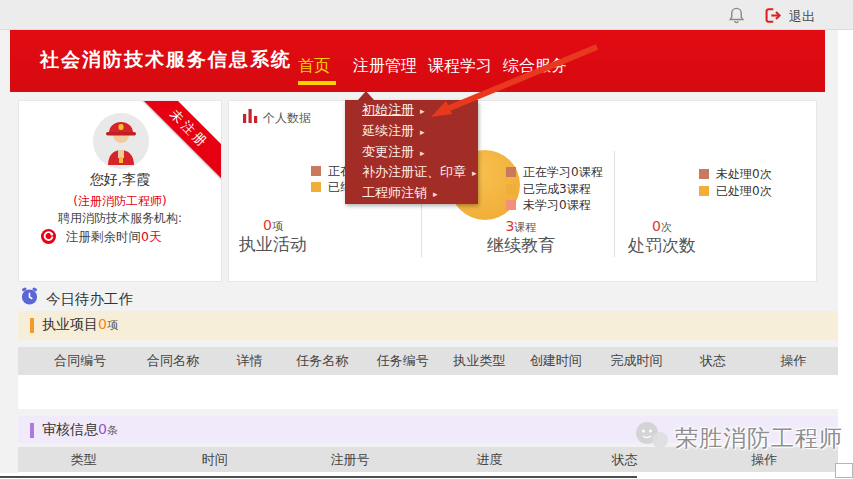  I want to click on main-header: 社会消防技术服务信息系统 首页 注册管理 课程学习 综合服务, so click(418, 61).